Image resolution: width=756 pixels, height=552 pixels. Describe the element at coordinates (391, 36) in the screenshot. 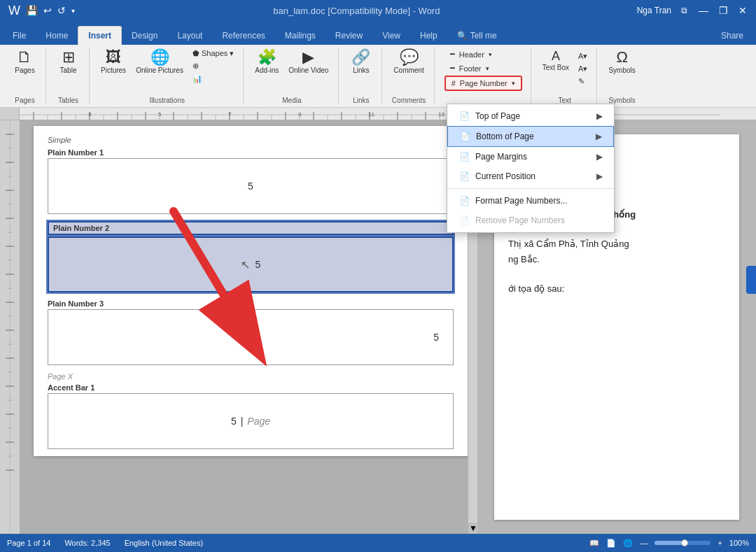

I see `tab-view: View` at that location.